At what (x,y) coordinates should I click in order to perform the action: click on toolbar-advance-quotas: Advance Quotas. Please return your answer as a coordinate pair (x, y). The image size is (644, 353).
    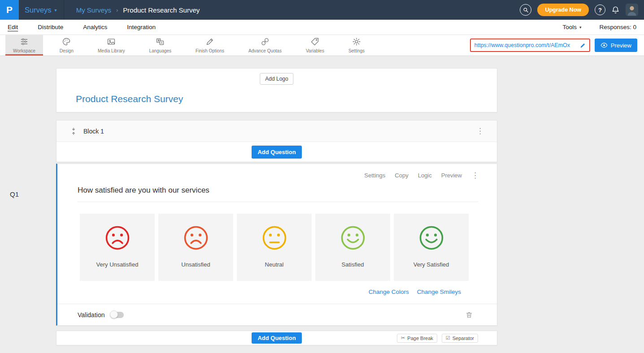
    Looking at the image, I should click on (265, 45).